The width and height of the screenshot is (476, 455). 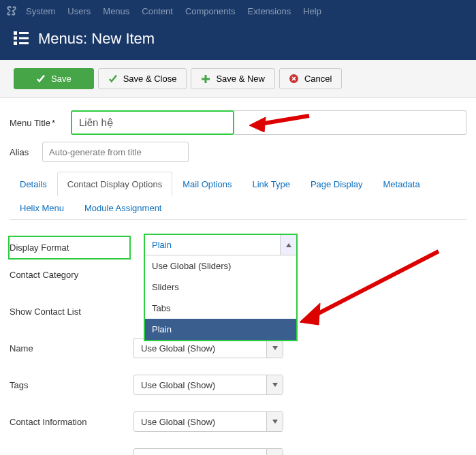 I want to click on tab-metadata: Metadata, so click(x=401, y=184).